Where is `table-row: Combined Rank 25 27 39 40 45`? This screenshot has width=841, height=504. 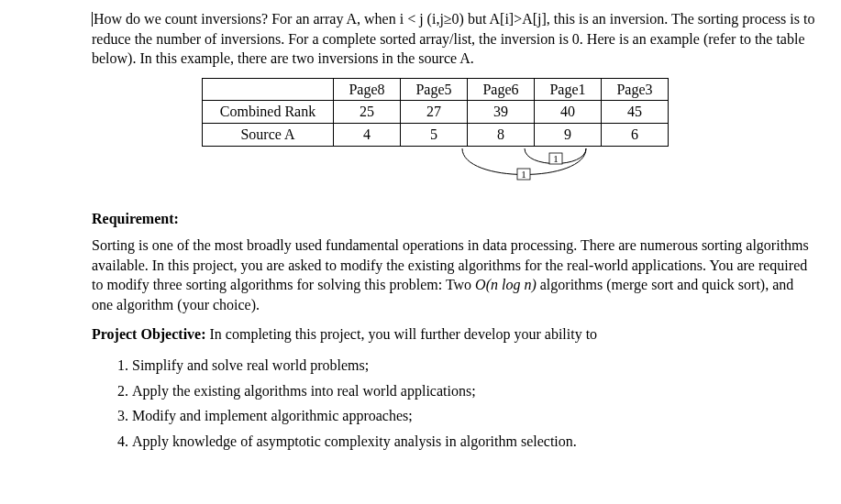 table-row: Combined Rank 25 27 39 40 45 is located at coordinates (436, 112).